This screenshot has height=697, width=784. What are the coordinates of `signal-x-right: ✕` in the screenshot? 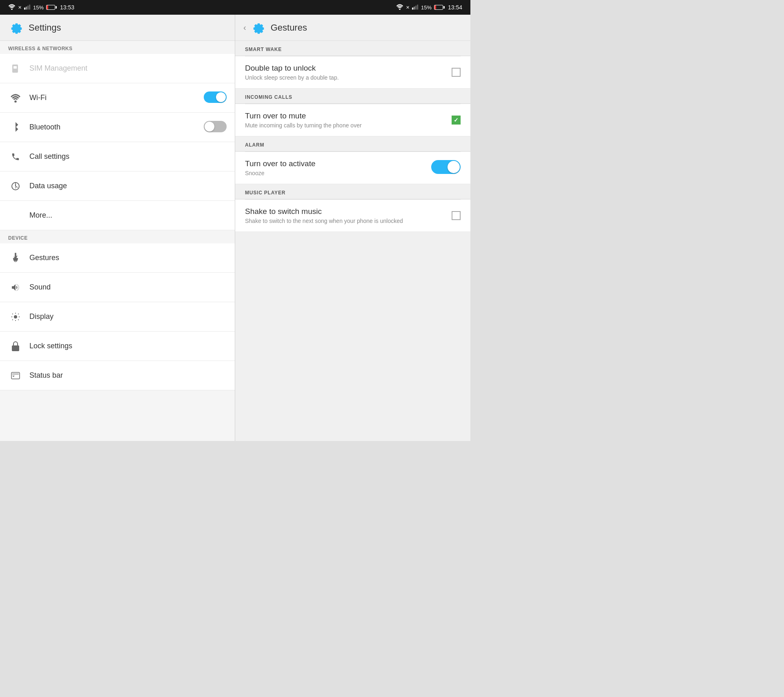 It's located at (408, 7).